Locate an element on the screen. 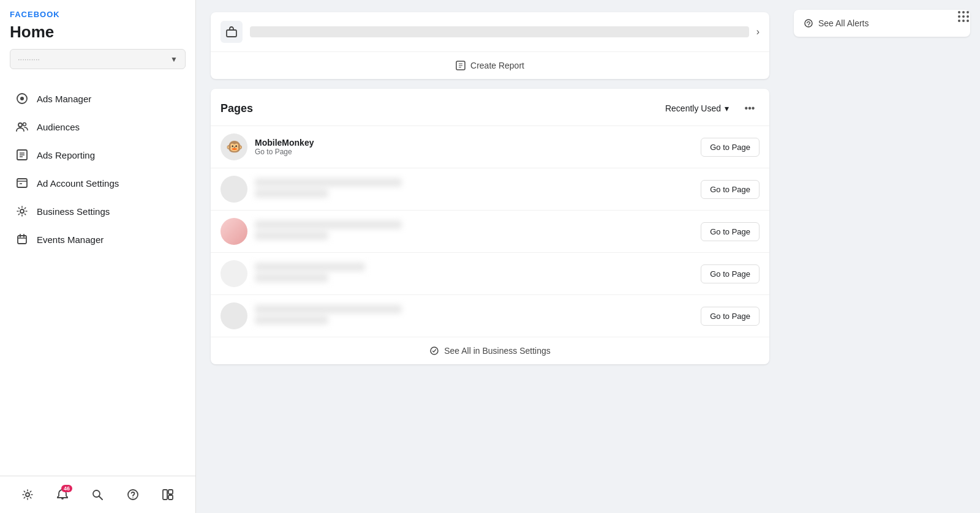  recently-used-label: Recently Used is located at coordinates (693, 108).